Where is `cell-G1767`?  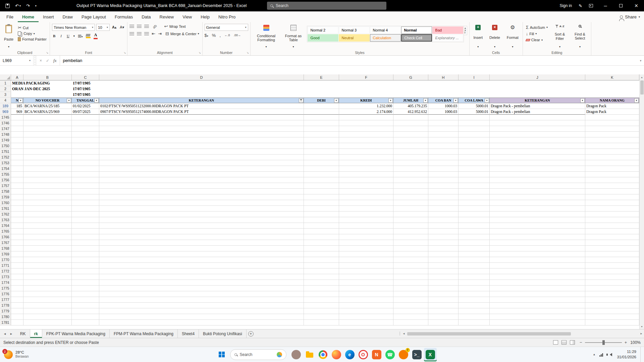 cell-G1767 is located at coordinates (411, 243).